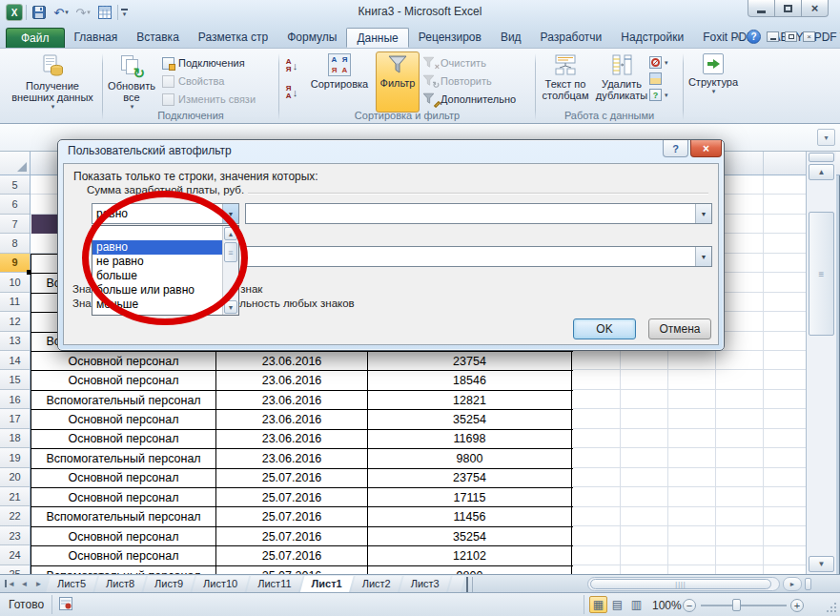 The image size is (840, 616). Describe the element at coordinates (659, 63) in the screenshot. I see `data-validation-button: ▾` at that location.